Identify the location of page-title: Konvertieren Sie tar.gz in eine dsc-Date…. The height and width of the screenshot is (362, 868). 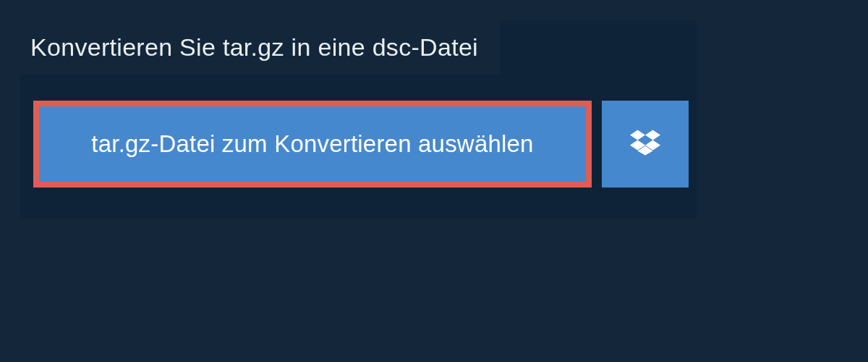
(255, 47).